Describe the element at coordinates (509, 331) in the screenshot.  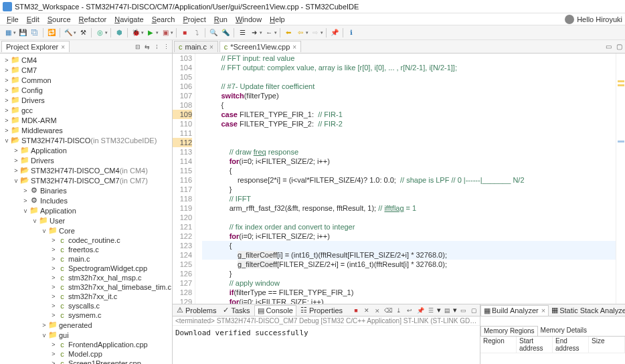
I see `analyzer-subtab: Memory Regions` at that location.